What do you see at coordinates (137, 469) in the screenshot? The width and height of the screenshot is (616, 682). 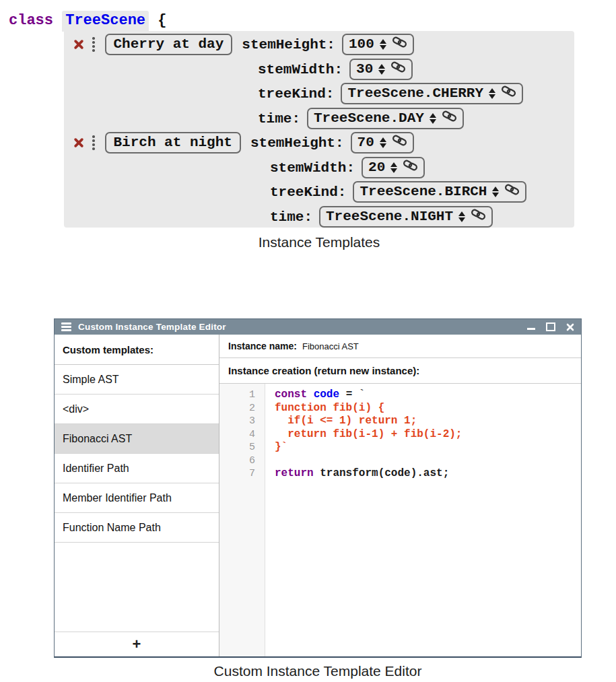 I see `list-item: Identifier Path` at bounding box center [137, 469].